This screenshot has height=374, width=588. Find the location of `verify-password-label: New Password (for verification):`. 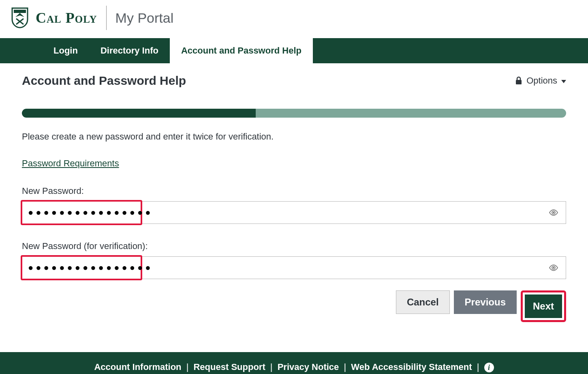

verify-password-label: New Password (for verification): is located at coordinates (294, 246).